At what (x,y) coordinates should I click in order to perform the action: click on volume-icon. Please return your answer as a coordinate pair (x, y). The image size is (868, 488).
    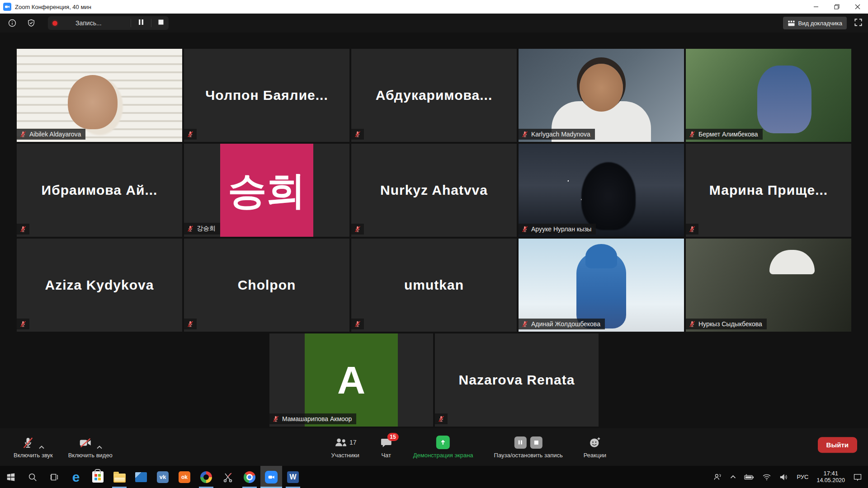
    Looking at the image, I should click on (784, 477).